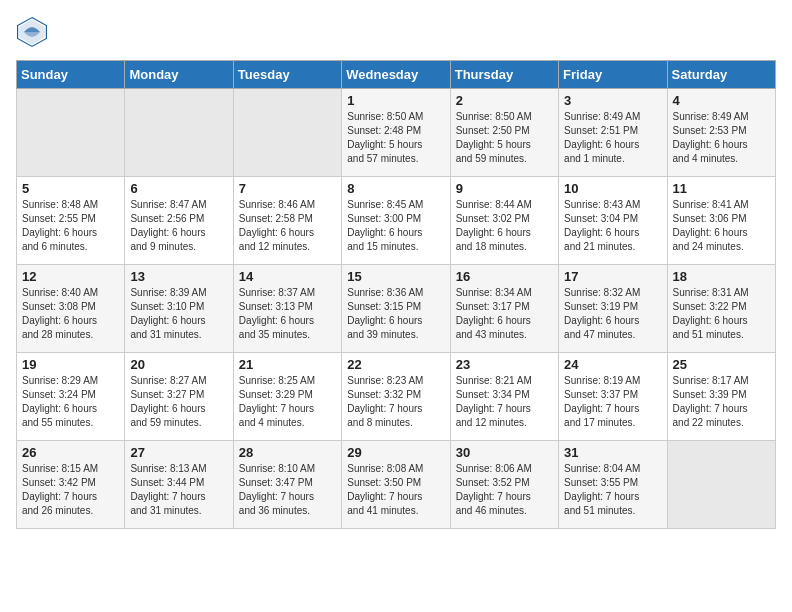  I want to click on calendar-cell: 21Sunrise: 8:25 AM Sunset: 3:29 PM Dayli…, so click(287, 397).